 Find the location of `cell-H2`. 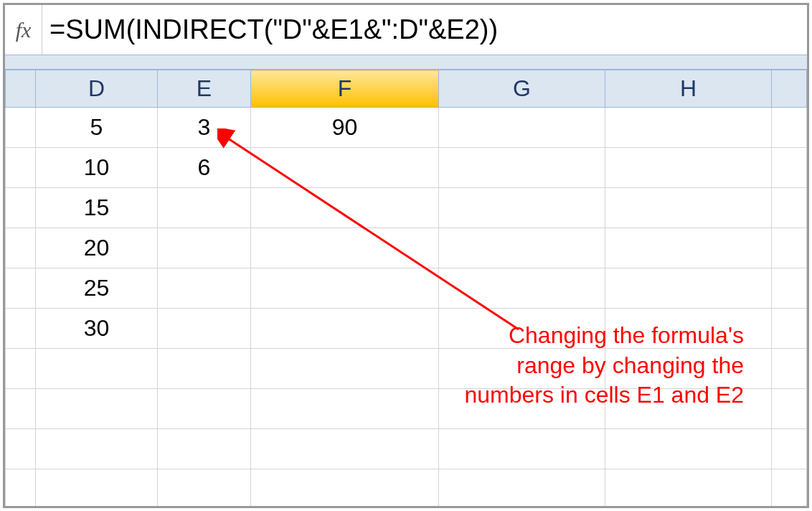

cell-H2 is located at coordinates (689, 168).